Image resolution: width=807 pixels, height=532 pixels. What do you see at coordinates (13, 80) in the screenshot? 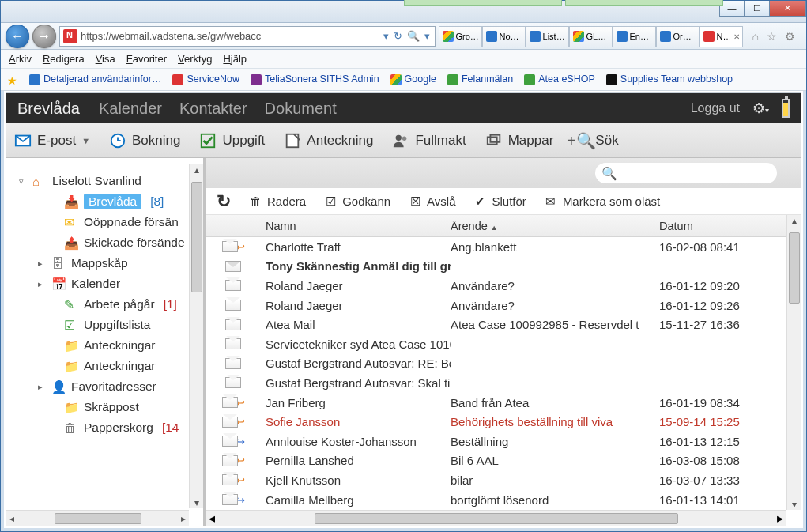
I see `add-favorite-icon: ★` at bounding box center [13, 80].